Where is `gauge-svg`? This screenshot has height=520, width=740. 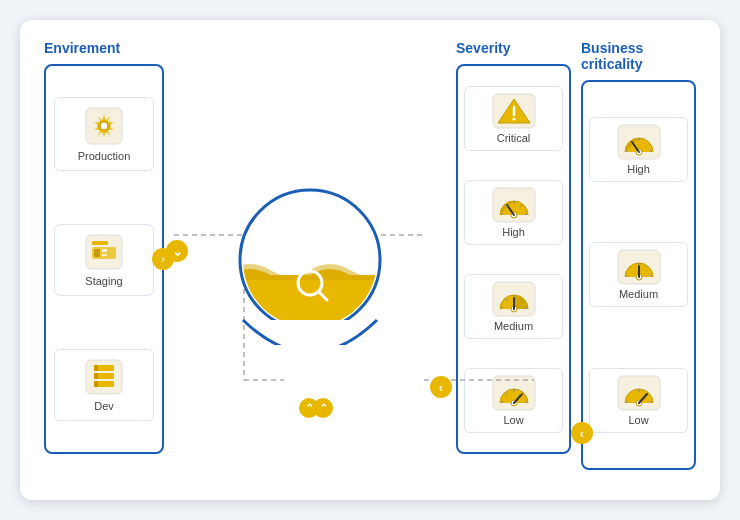
gauge-svg is located at coordinates (310, 260).